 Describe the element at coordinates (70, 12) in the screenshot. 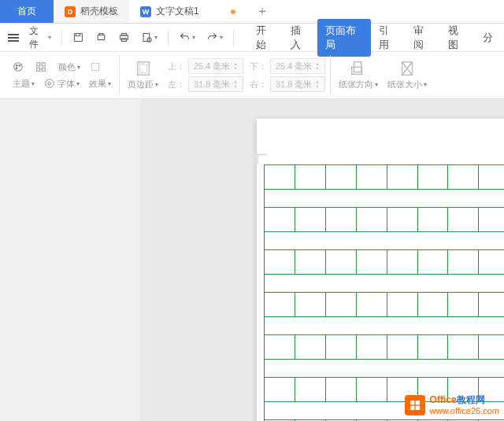

I see `docer-icon: D` at that location.